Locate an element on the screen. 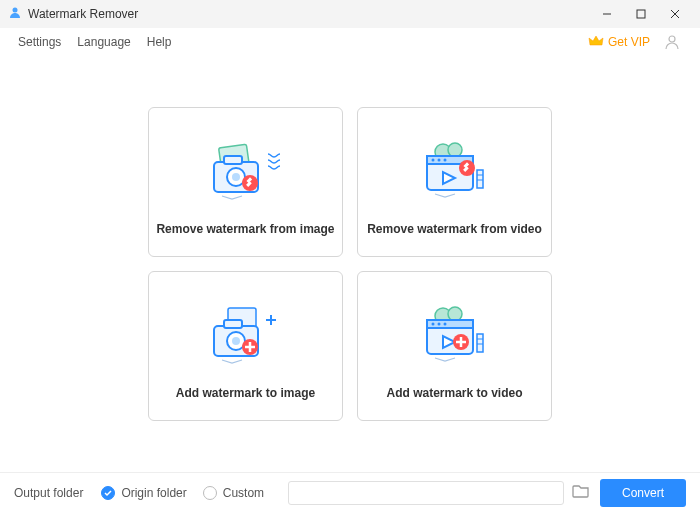 The width and height of the screenshot is (700, 512). card-add-image: Add watermark to image is located at coordinates (246, 346).